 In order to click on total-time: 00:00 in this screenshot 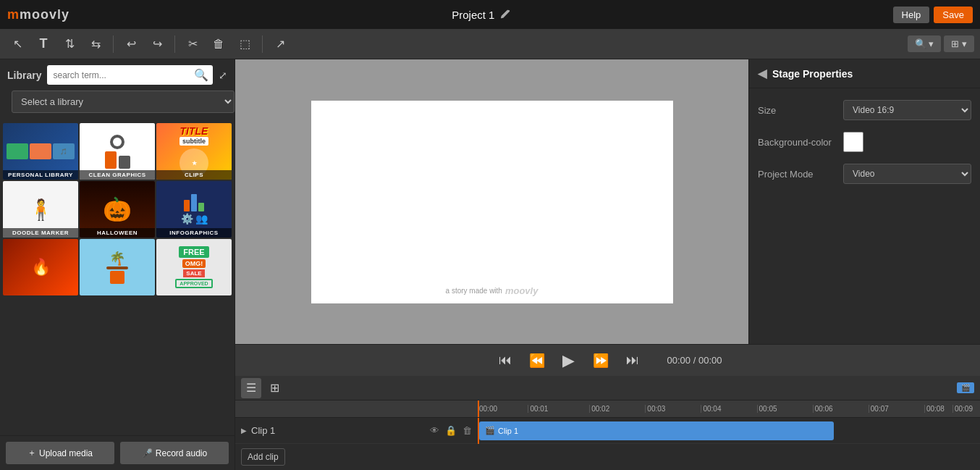, I will do `click(711, 361)`.